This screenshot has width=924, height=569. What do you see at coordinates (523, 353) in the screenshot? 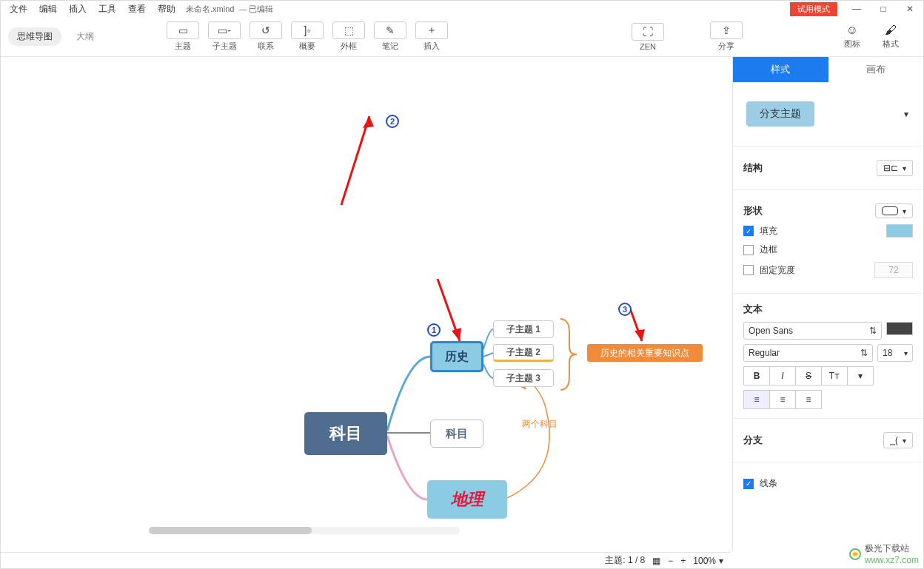
I see `node-subtopic-2: 子主题 2` at bounding box center [523, 353].